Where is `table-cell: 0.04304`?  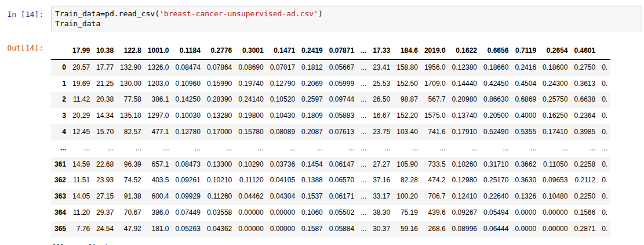
table-cell: 0.04304 is located at coordinates (282, 197).